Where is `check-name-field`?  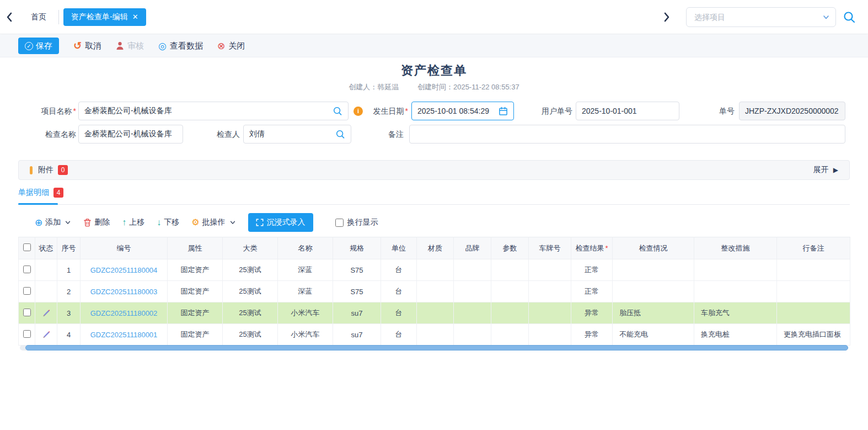
check-name-field is located at coordinates (131, 134).